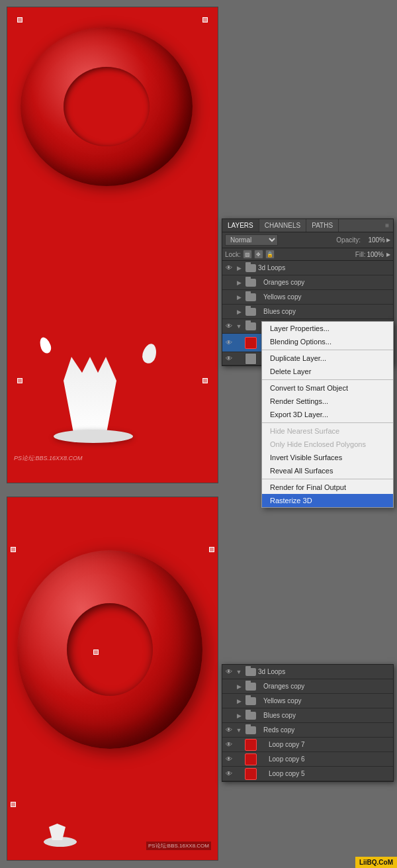 This screenshot has width=397, height=868. Describe the element at coordinates (308, 297) in the screenshot. I see `layer-row-yellows: ▶ Yellows copy` at that location.